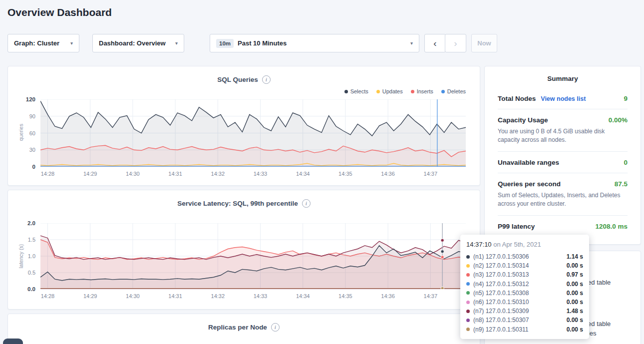  What do you see at coordinates (621, 184) in the screenshot?
I see `summary-value: 87.5` at bounding box center [621, 184].